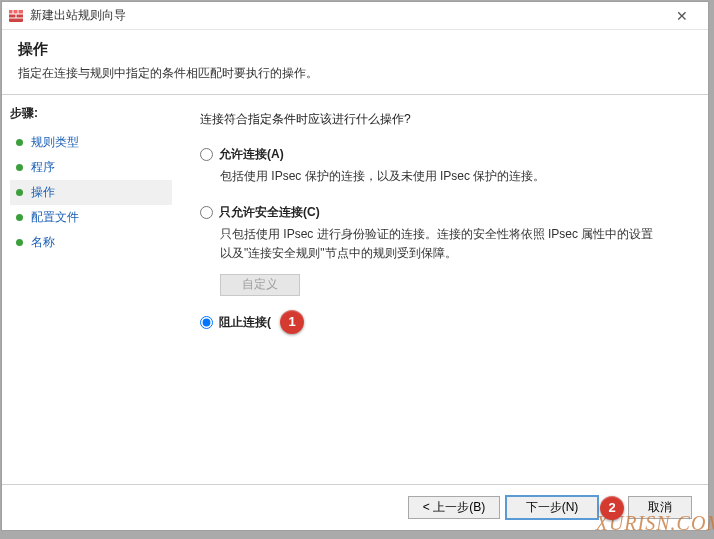  I want to click on radio-allow, so click(206, 154).